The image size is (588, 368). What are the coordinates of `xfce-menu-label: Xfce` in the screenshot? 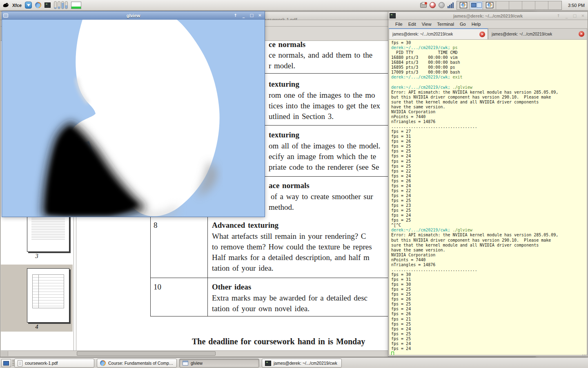 It's located at (17, 5).